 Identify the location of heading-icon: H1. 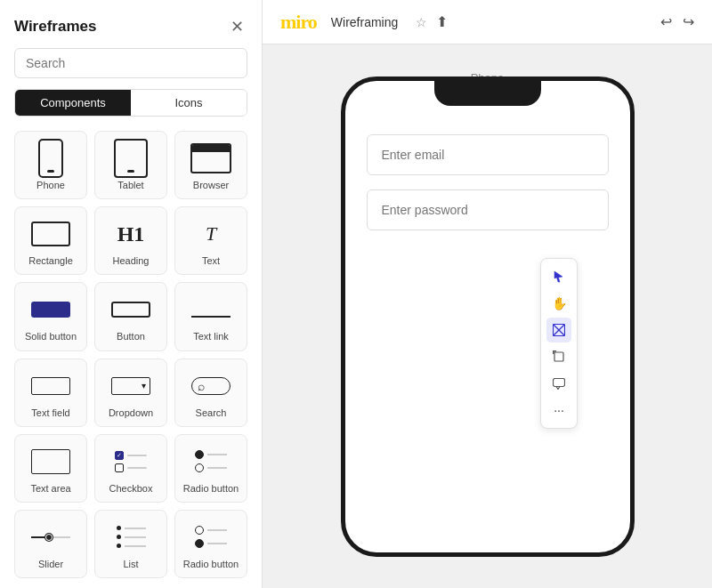
(131, 234).